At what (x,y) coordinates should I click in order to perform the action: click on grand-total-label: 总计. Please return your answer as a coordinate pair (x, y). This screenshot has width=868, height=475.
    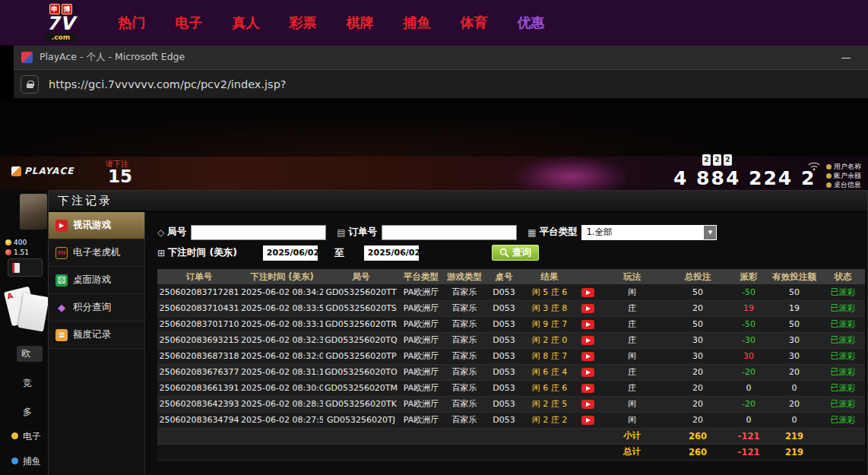
    Looking at the image, I should click on (632, 451).